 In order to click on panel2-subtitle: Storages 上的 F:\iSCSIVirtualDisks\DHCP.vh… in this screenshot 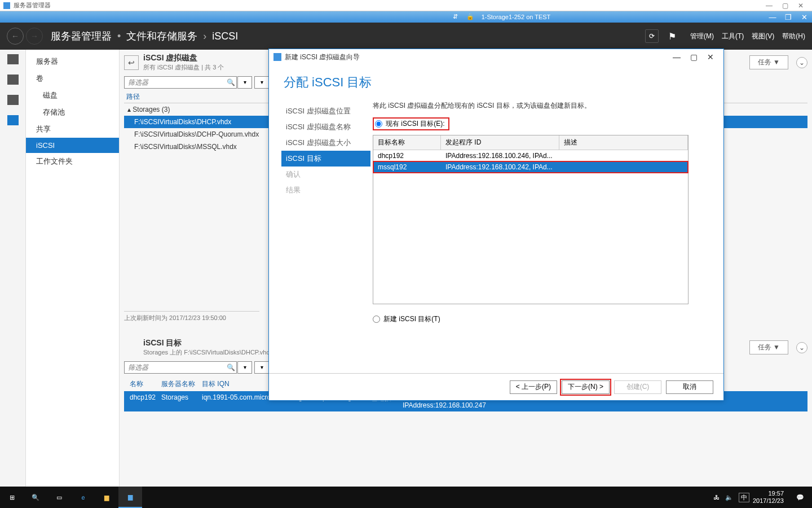, I will do `click(208, 352)`.